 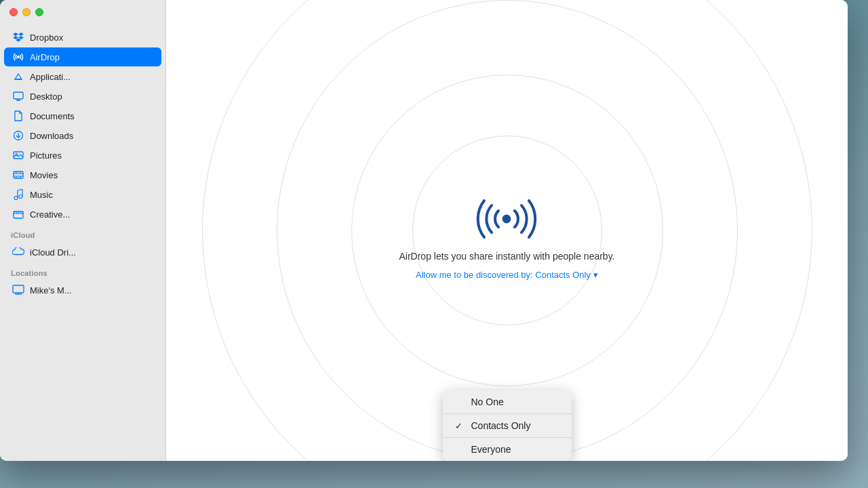 What do you see at coordinates (14, 12) in the screenshot?
I see `close-button` at bounding box center [14, 12].